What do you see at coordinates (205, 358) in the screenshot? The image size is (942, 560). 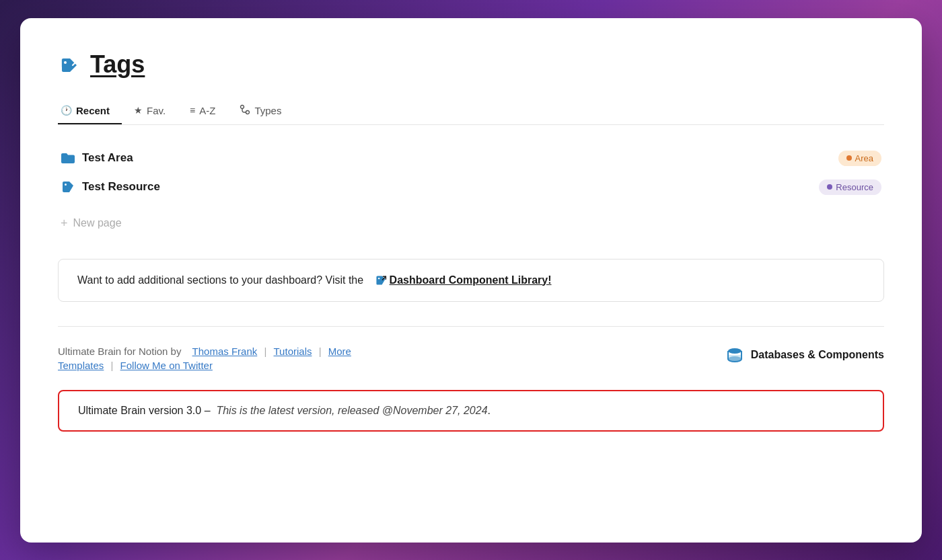 I see `footer-left: Ultimate Brain for Notion by Thomas Fran…` at bounding box center [205, 358].